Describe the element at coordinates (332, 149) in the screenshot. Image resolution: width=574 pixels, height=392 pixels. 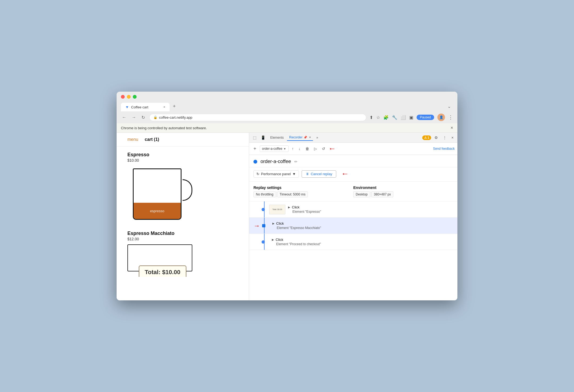
I see `red-arrow-annotation-1: ←` at that location.